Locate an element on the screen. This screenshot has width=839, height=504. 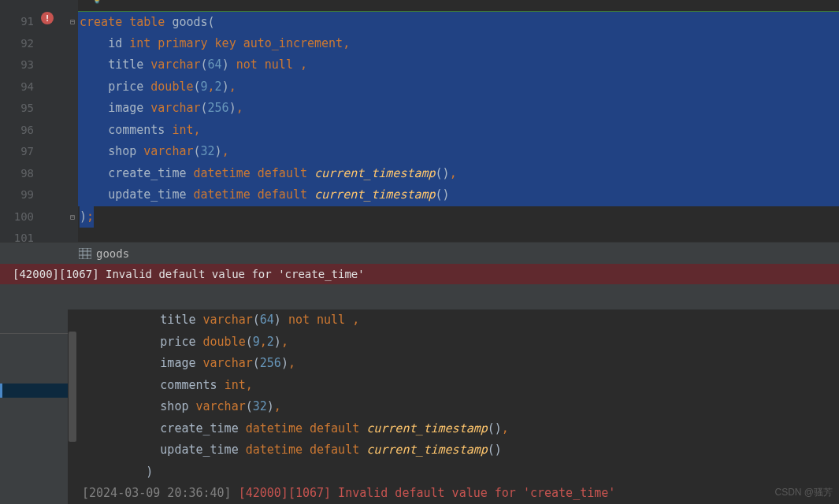
console-error-line: [2024-03-09 20:36:40] [42000][1067] Inva… is located at coordinates (460, 493).